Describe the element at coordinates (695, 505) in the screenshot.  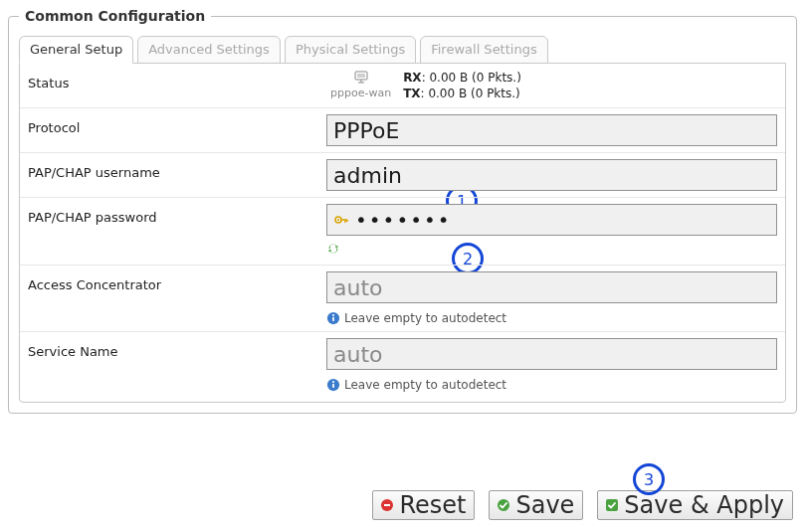
I see `save-apply-button: Save & Apply` at that location.